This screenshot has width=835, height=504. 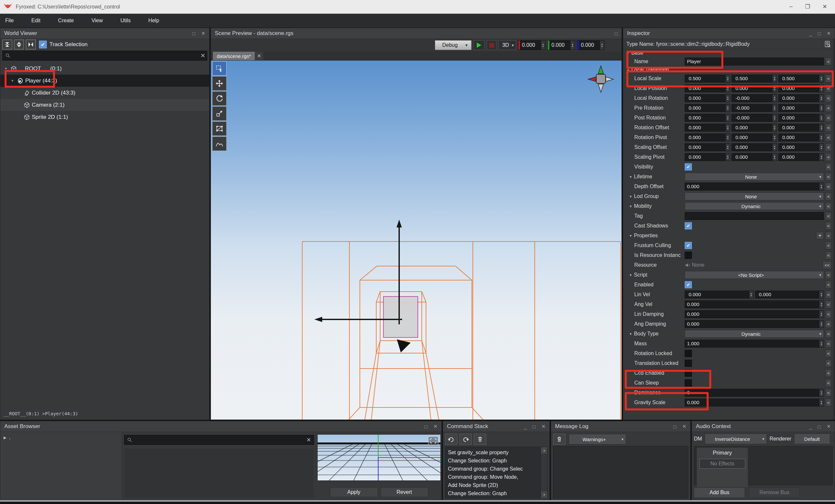 I want to click on clear-stack-button, so click(x=480, y=439).